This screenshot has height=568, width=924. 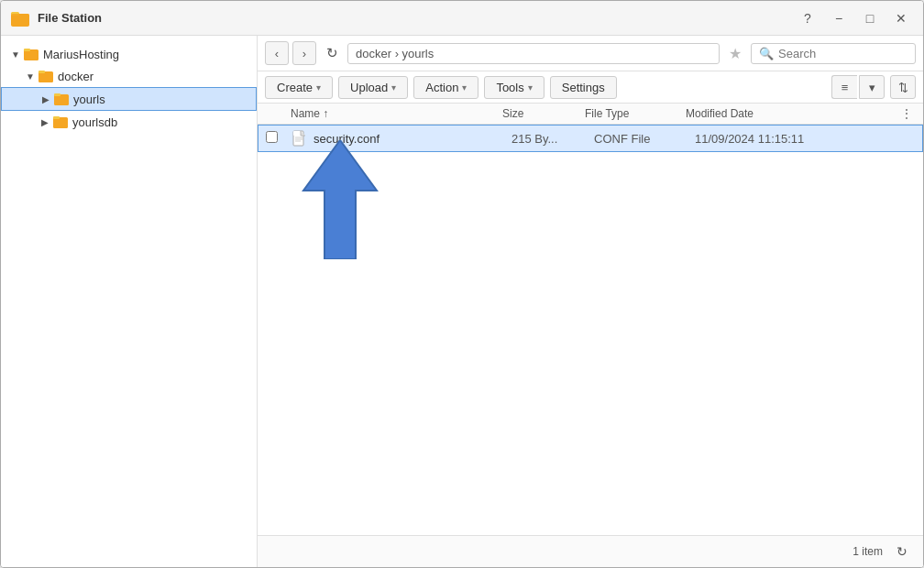 I want to click on status-refresh-button: ↻, so click(x=902, y=552).